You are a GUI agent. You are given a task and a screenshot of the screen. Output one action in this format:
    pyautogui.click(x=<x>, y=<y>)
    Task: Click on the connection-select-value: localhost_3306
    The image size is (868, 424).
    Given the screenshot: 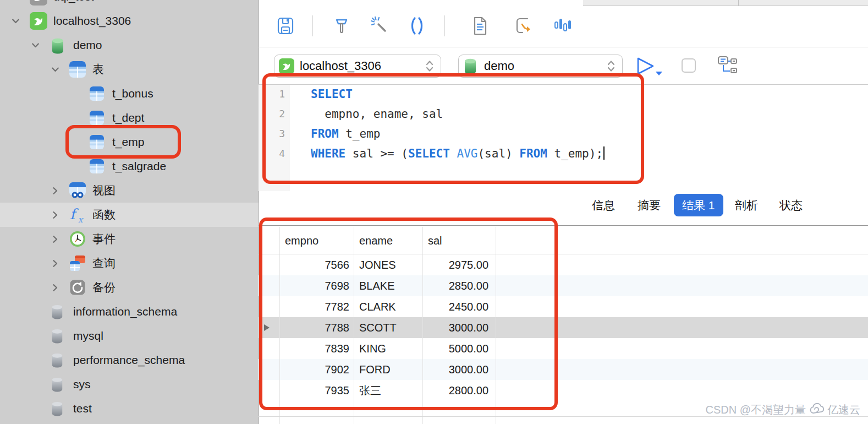 What is the action you would take?
    pyautogui.click(x=362, y=66)
    